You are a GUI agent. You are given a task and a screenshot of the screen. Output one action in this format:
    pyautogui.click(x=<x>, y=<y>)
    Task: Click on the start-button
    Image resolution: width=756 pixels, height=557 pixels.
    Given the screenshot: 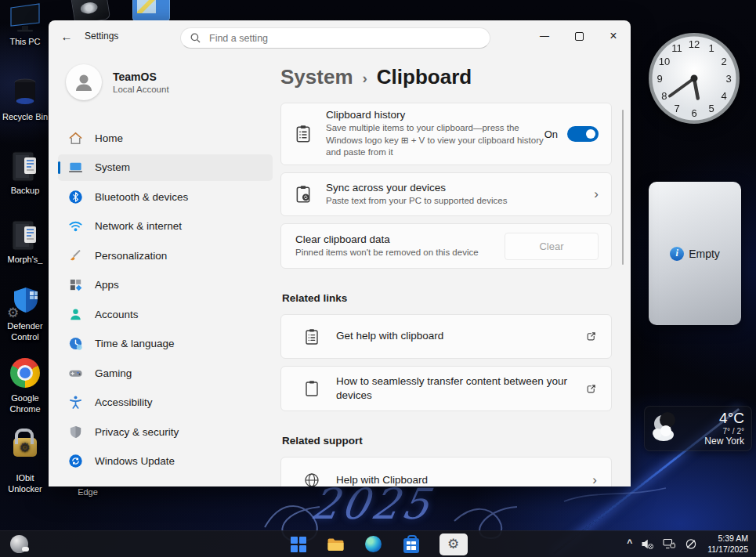 What is the action you would take?
    pyautogui.click(x=298, y=544)
    